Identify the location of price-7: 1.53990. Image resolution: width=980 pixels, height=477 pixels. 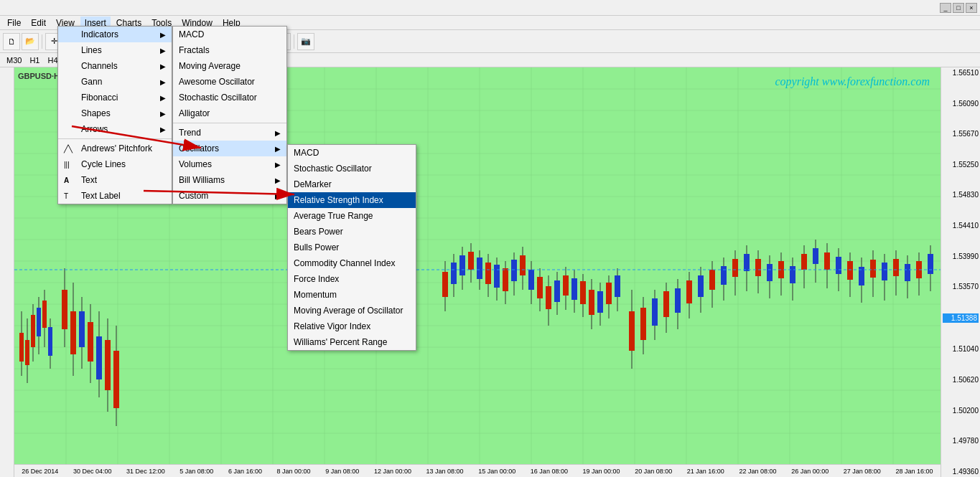
(961, 257).